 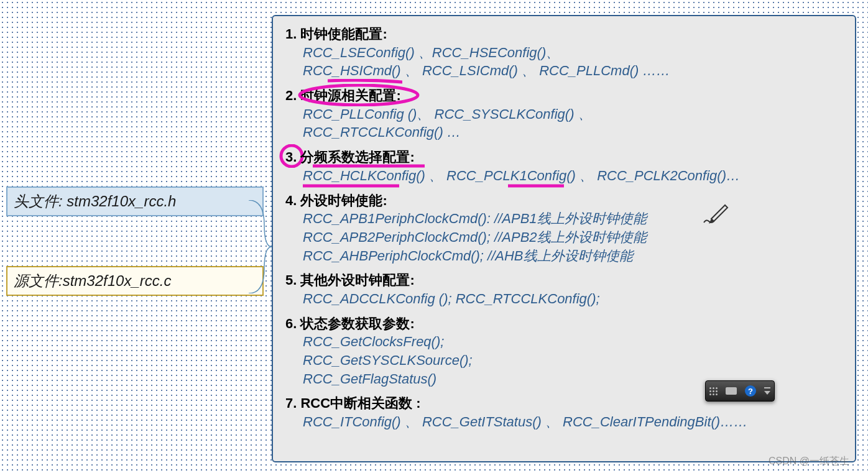 I want to click on code-line: RCC_PLLConfig ()、 RCC_SYSCLKConfig() 、, so click(x=448, y=114).